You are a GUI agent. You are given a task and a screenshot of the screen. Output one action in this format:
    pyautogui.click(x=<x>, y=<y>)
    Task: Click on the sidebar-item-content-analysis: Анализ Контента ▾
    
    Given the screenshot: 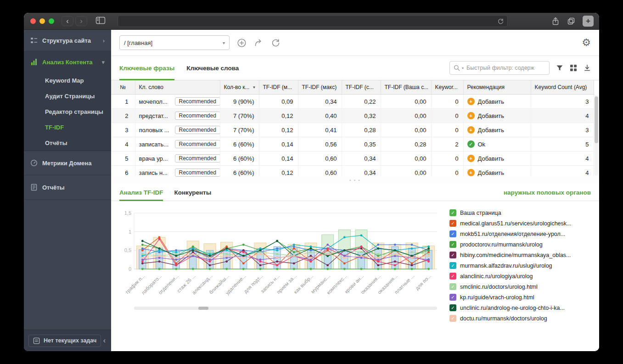 What is the action you would take?
    pyautogui.click(x=67, y=62)
    